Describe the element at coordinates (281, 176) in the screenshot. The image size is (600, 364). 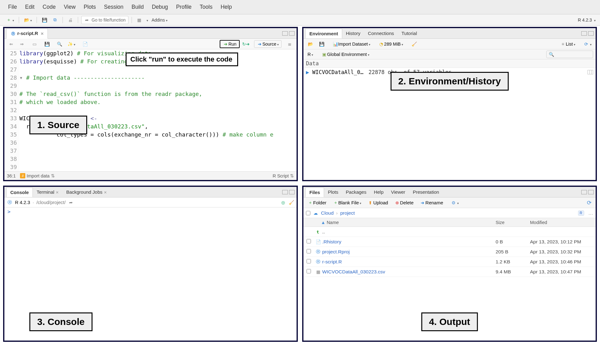
I see `file-type-selector: R Script` at that location.